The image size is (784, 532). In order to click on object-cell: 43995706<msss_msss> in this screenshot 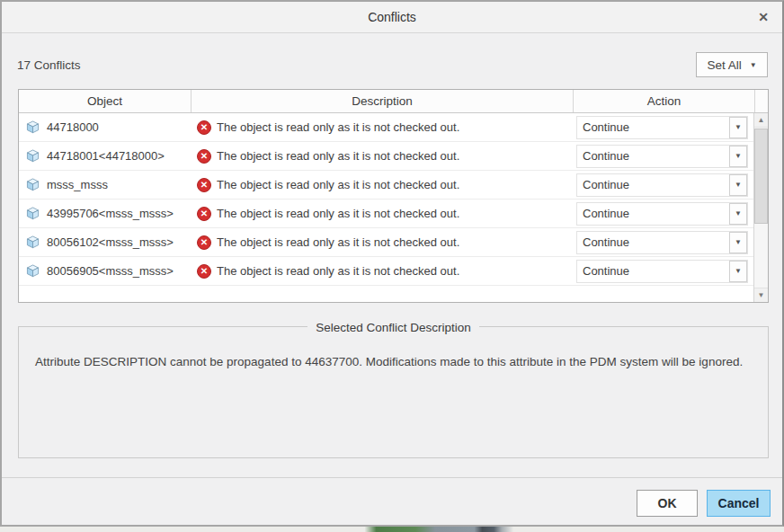, I will do `click(104, 214)`.